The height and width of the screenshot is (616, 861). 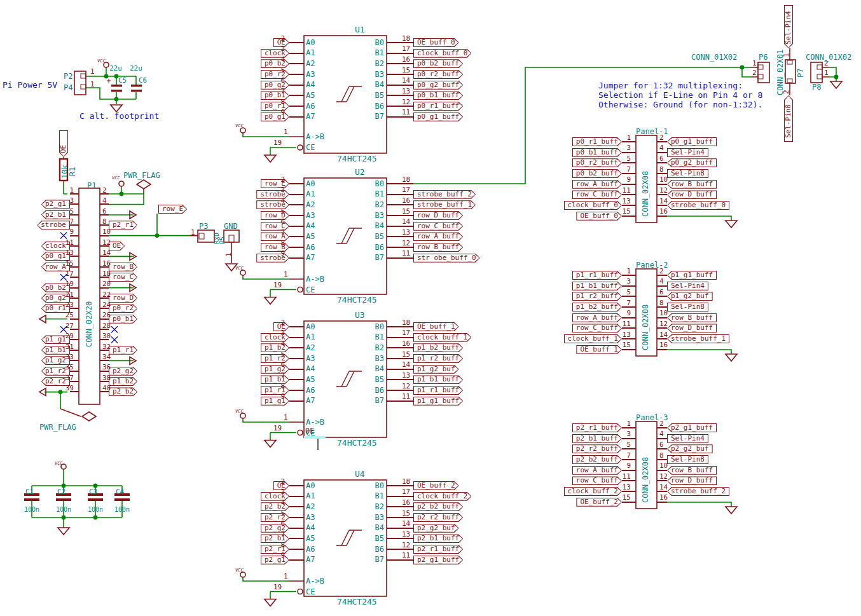 I want to click on panel-pin-row: p1_r1_buff1, so click(x=590, y=276).